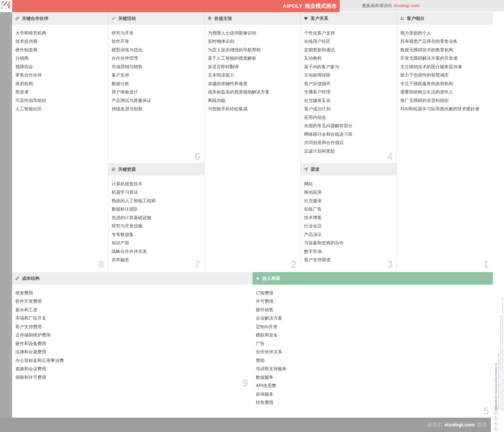 Image resolution: width=504 pixels, height=432 pixels. What do you see at coordinates (223, 18) in the screenshot?
I see `section-title: 价值主张` at bounding box center [223, 18].